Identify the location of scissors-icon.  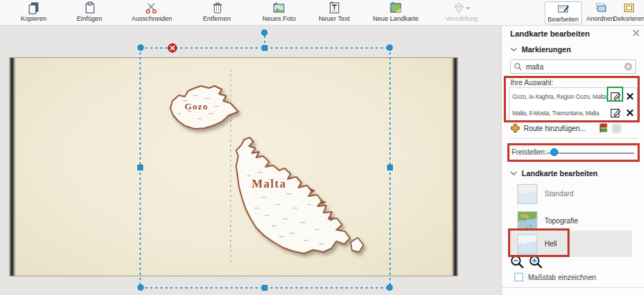
(152, 8).